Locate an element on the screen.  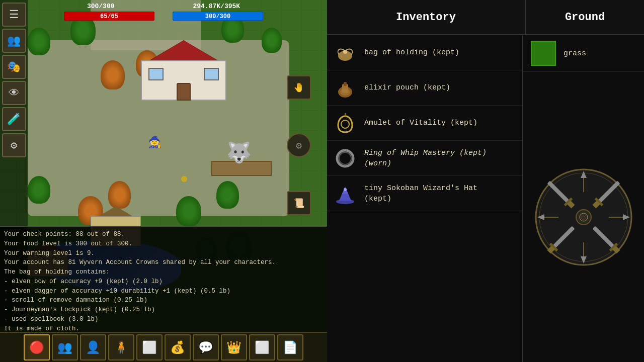
scroll-item: 📜 is located at coordinates (299, 203).